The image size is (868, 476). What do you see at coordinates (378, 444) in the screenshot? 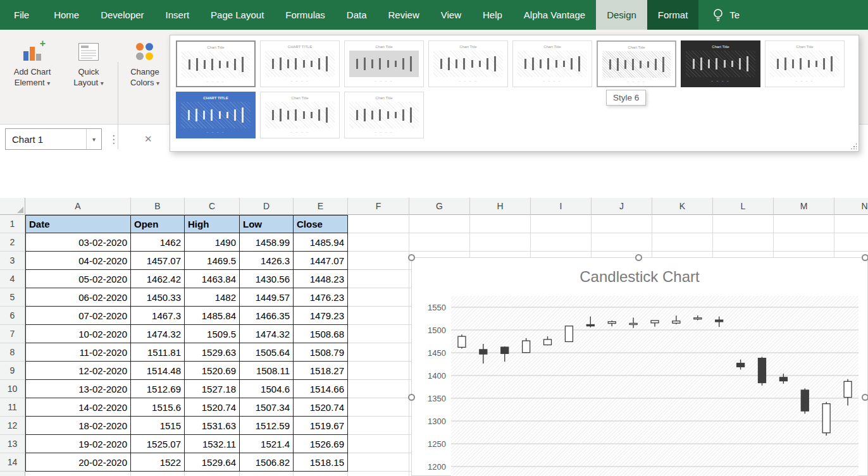
I see `cell-F13` at bounding box center [378, 444].